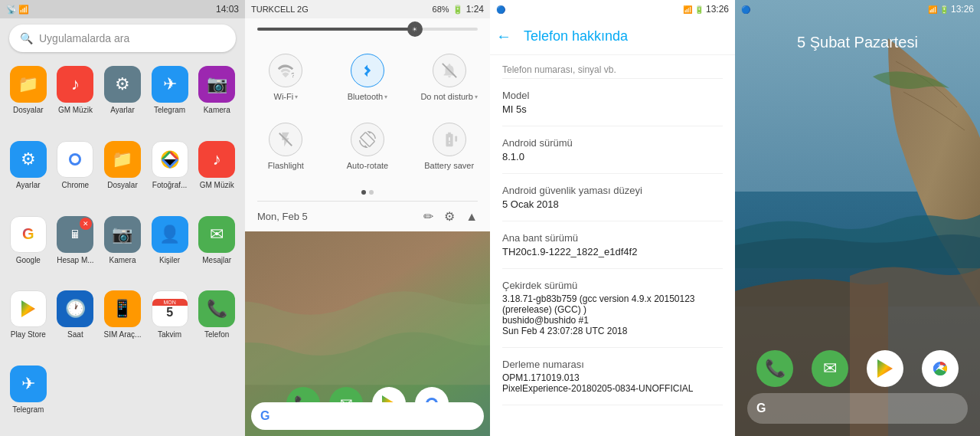 This screenshot has width=980, height=436. What do you see at coordinates (449, 70) in the screenshot?
I see `dnd-icon` at bounding box center [449, 70].